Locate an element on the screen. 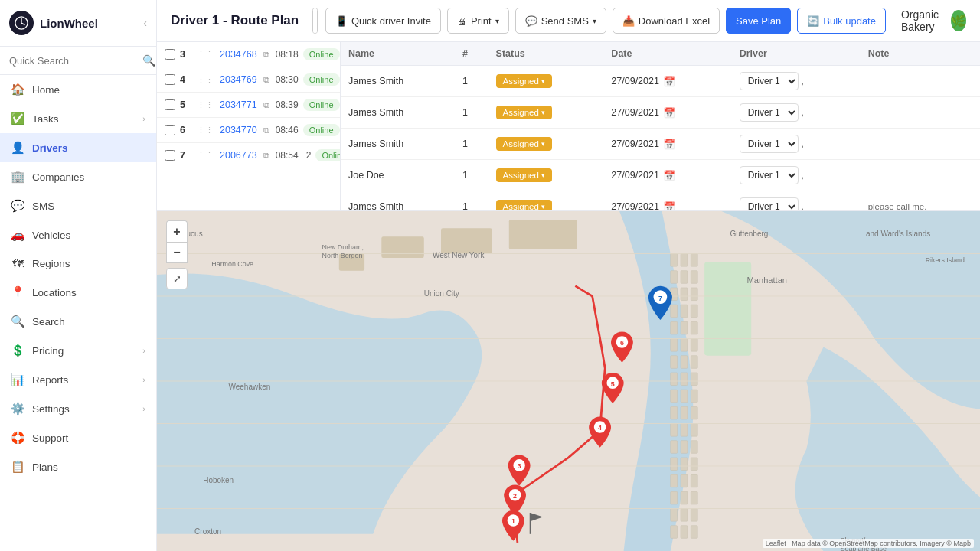 The height and width of the screenshot is (551, 980). order-link: 2034769 is located at coordinates (239, 80).